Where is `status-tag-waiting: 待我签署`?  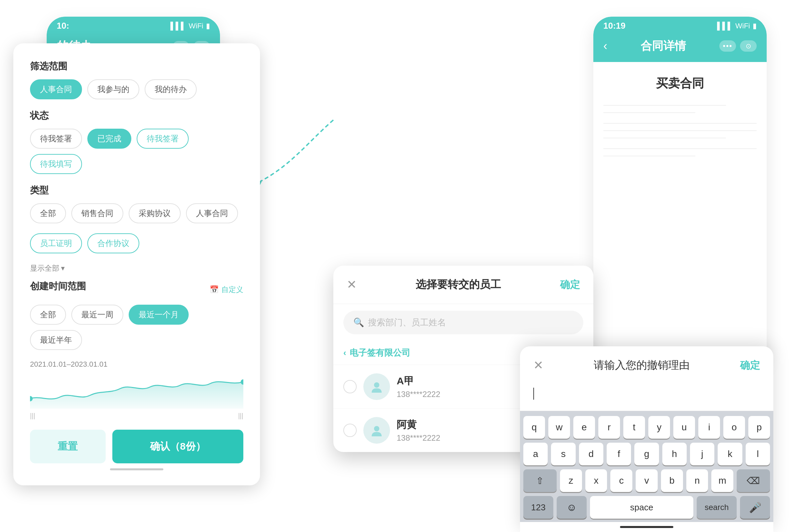
status-tag-waiting: 待我签署 is located at coordinates (56, 138).